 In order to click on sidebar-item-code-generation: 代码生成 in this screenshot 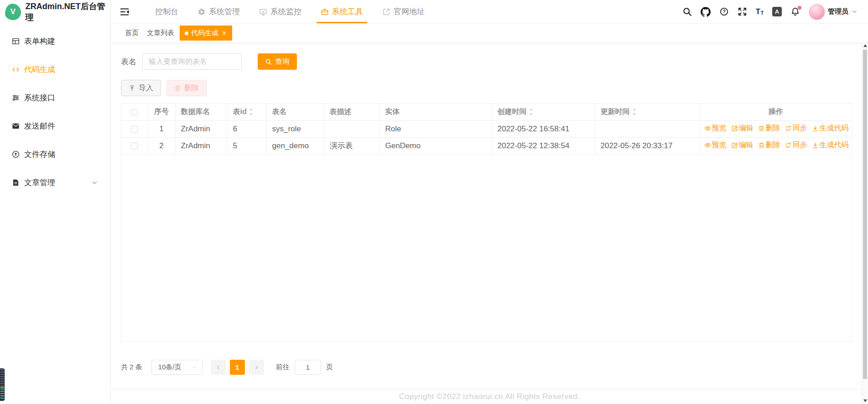, I will do `click(55, 69)`.